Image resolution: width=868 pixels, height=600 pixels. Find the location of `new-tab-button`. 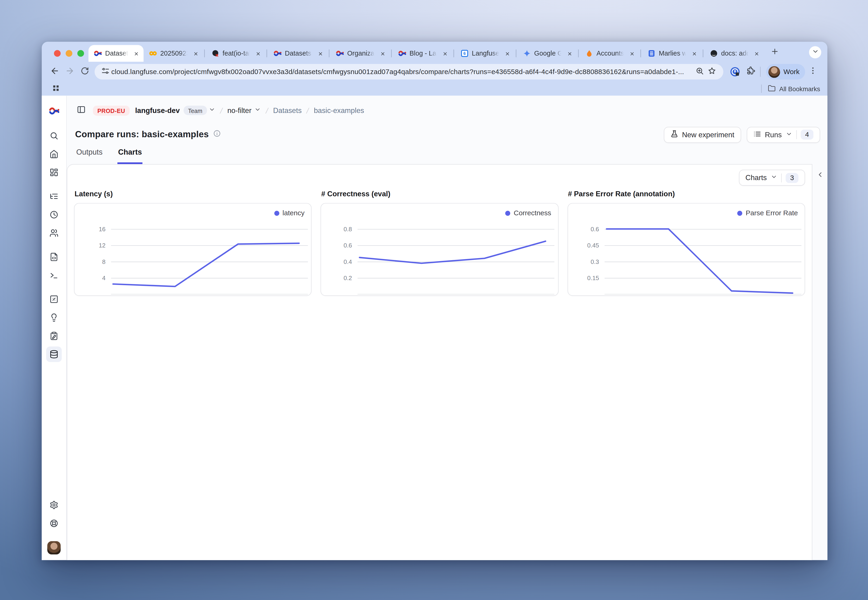

new-tab-button is located at coordinates (774, 52).